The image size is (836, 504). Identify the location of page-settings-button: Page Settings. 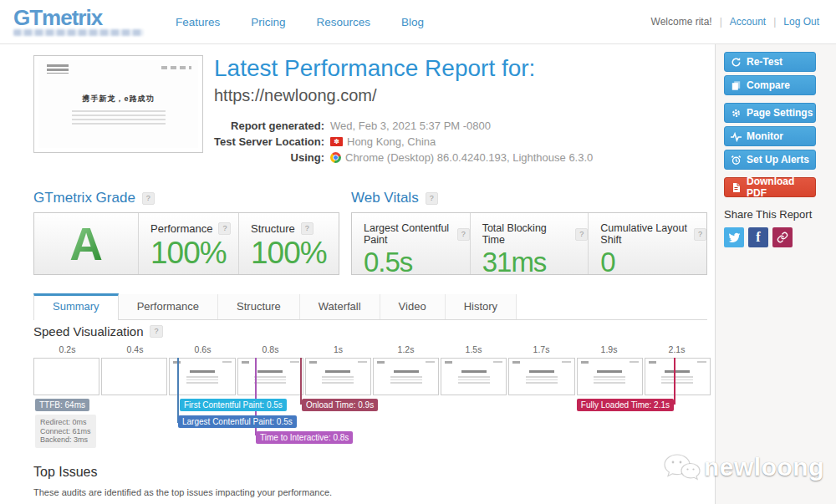
(770, 113).